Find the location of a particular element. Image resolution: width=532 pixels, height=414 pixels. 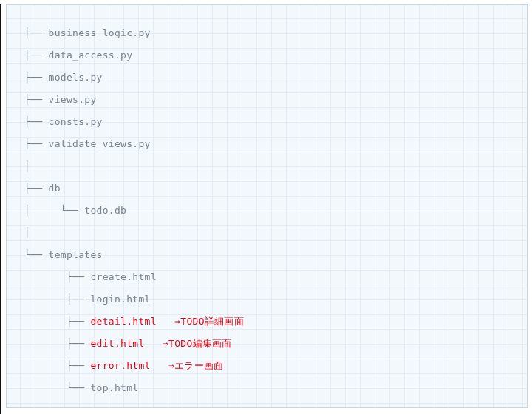

tree-file-name: edit.html ⇒TODO編集画面 is located at coordinates (161, 343).